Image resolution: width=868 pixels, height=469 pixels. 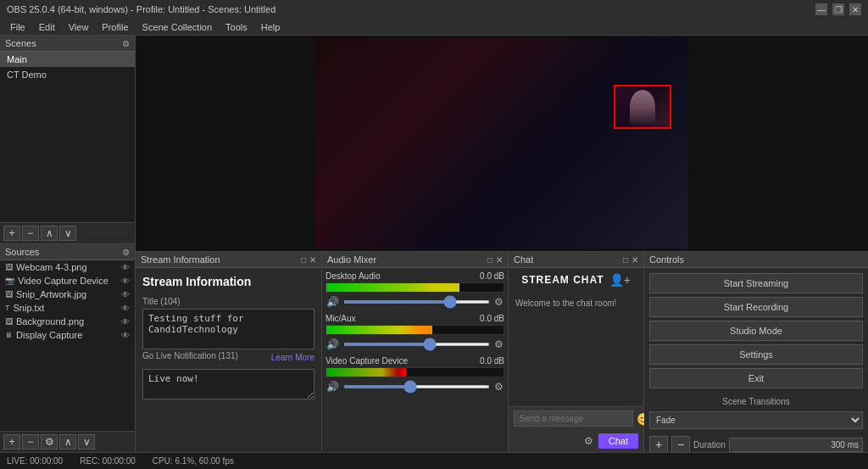 What do you see at coordinates (756, 283) in the screenshot?
I see `start-streaming-button: Start Streaming` at bounding box center [756, 283].